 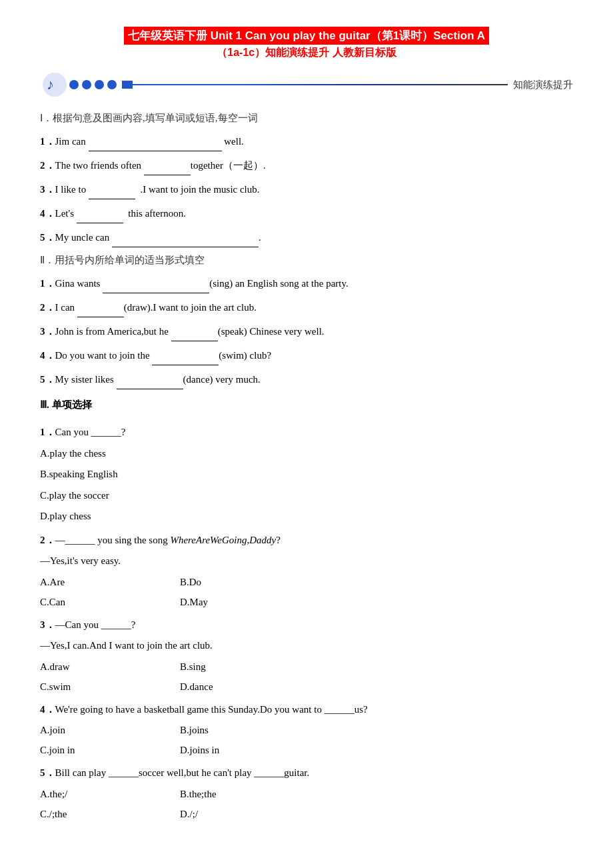 I want to click on s3-q4-choiceC: C.join in, so click(x=107, y=750).